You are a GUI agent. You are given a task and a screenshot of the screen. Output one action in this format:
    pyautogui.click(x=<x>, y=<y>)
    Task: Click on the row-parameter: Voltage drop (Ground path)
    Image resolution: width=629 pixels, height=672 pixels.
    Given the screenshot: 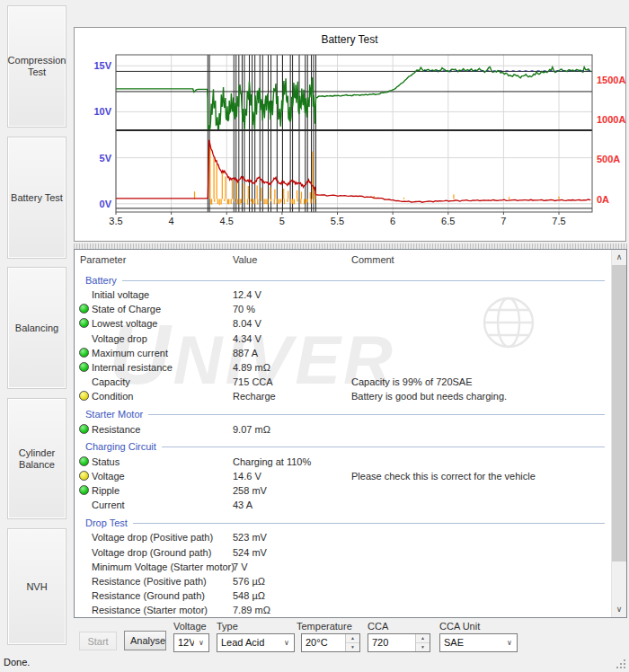 What is the action you would take?
    pyautogui.click(x=151, y=553)
    